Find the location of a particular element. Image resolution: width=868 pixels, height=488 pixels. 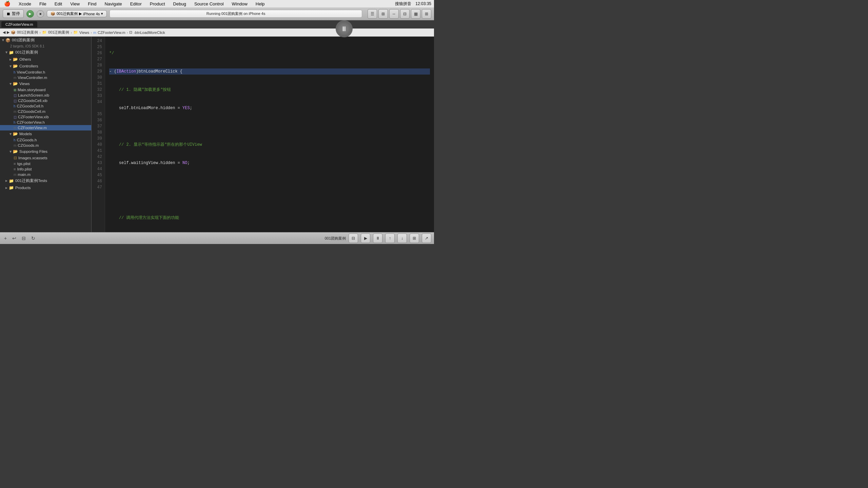

layout-btn-2: ↔ is located at coordinates (394, 14).